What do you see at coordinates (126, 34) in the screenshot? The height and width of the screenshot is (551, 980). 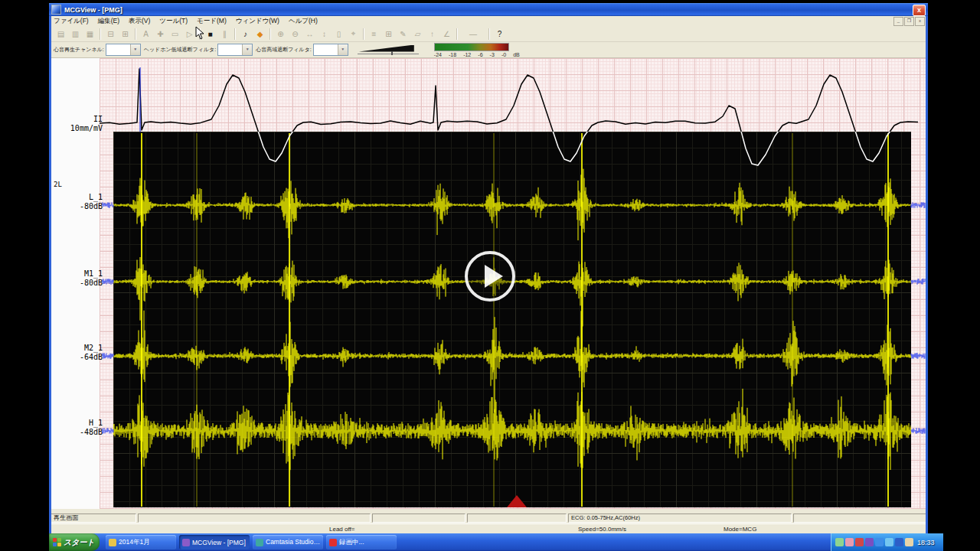 I see `print-preview-button: ⊞` at bounding box center [126, 34].